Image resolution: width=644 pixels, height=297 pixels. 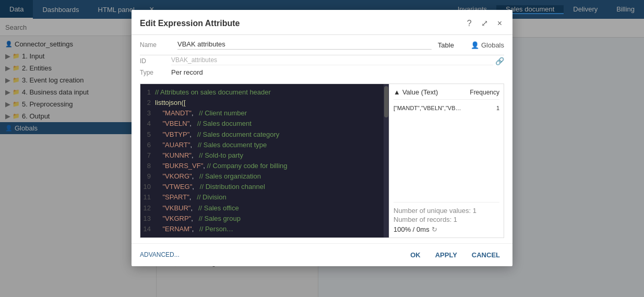 I want to click on value-stats: Number of unique values: 1 Number of rec…, so click(x=447, y=218).